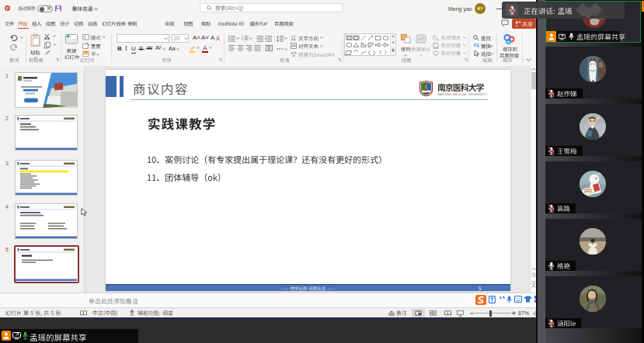 The height and width of the screenshot is (343, 644). What do you see at coordinates (242, 40) in the screenshot?
I see `svg-text: 3` at bounding box center [242, 40].